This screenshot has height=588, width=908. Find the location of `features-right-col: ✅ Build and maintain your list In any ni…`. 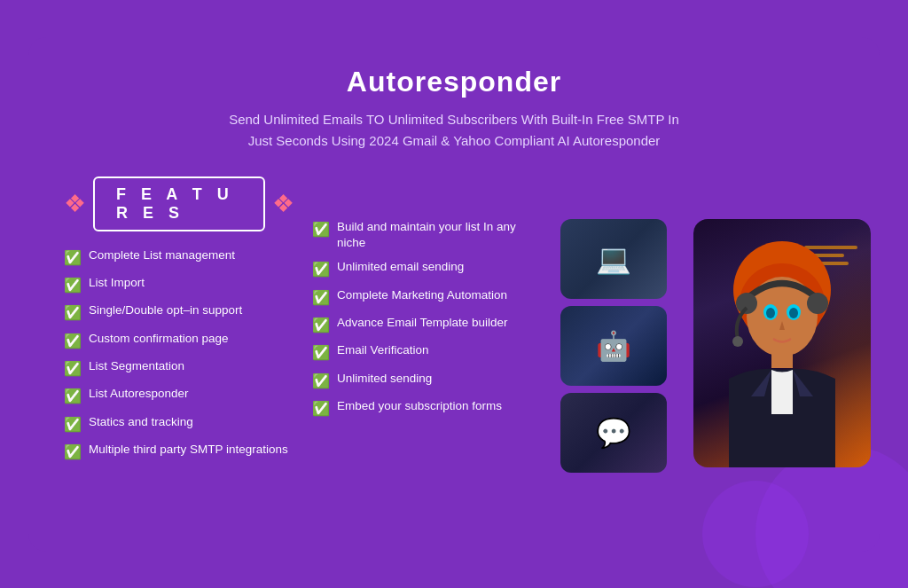

features-right-col: ✅ Build and maintain your list In any ni… is located at coordinates (427, 298).